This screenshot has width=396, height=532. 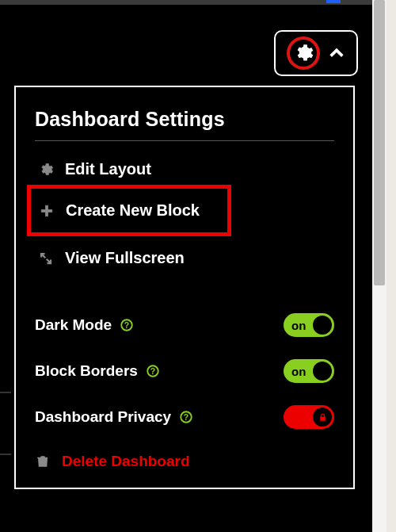 I want to click on scrollbar-thumb, so click(x=379, y=143).